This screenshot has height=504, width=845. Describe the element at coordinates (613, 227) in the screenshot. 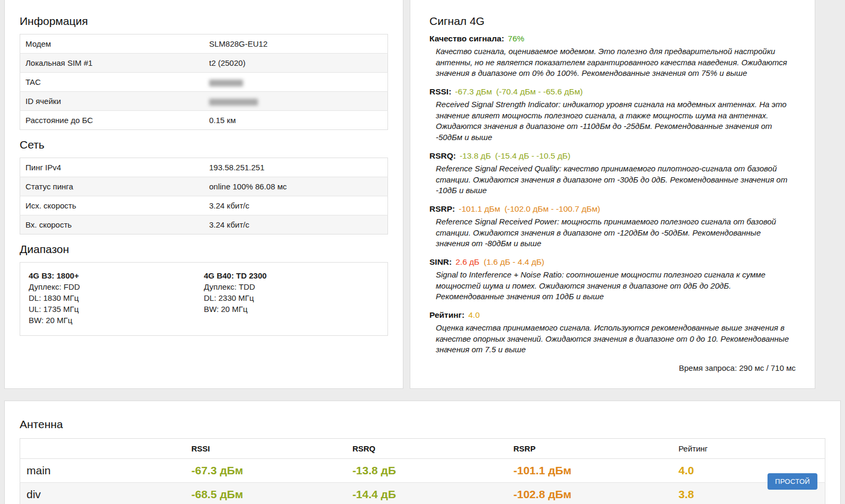

I see `metric-rsrp: RSRP:-101.1 дБм(-102.0 дБм - -100.7 дБм)…` at that location.